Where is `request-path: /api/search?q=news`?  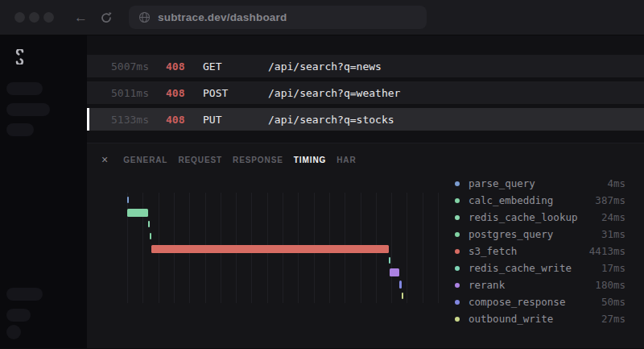
request-path: /api/search?q=news is located at coordinates (325, 66).